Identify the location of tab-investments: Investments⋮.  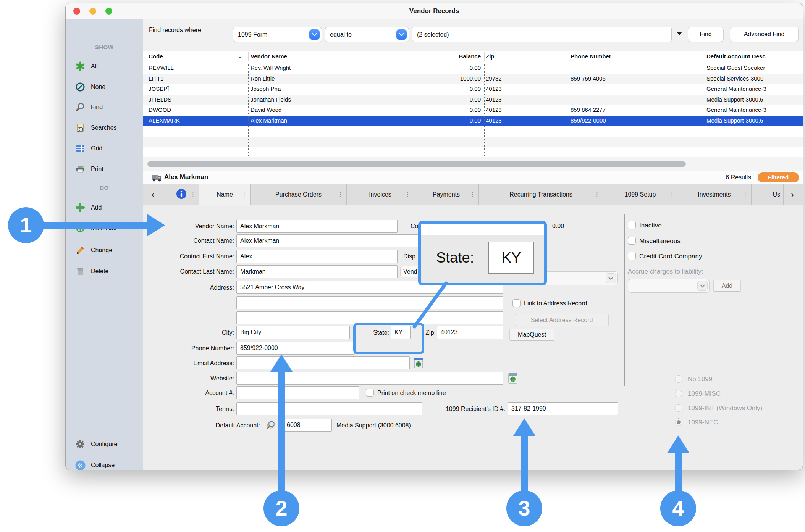
(714, 195).